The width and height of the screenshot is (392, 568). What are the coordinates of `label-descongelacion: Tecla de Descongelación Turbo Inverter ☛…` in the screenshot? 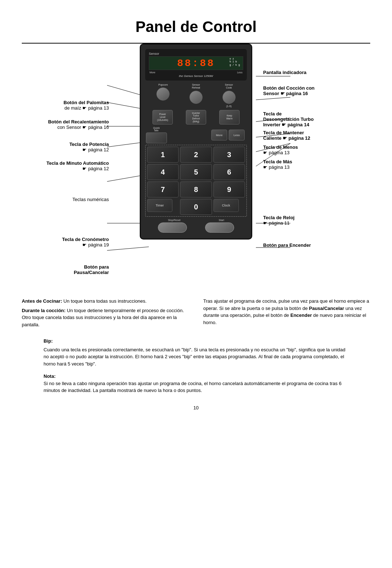 It's located at (288, 119).